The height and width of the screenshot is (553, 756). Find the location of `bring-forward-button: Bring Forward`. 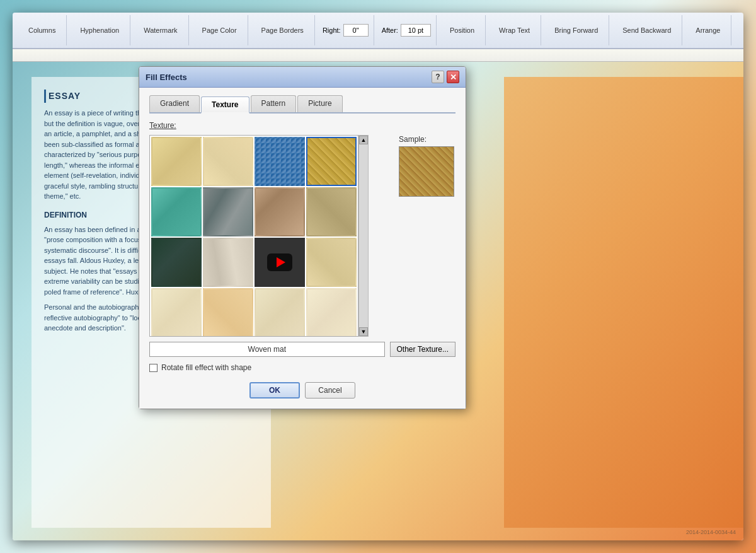

bring-forward-button: Bring Forward is located at coordinates (576, 30).